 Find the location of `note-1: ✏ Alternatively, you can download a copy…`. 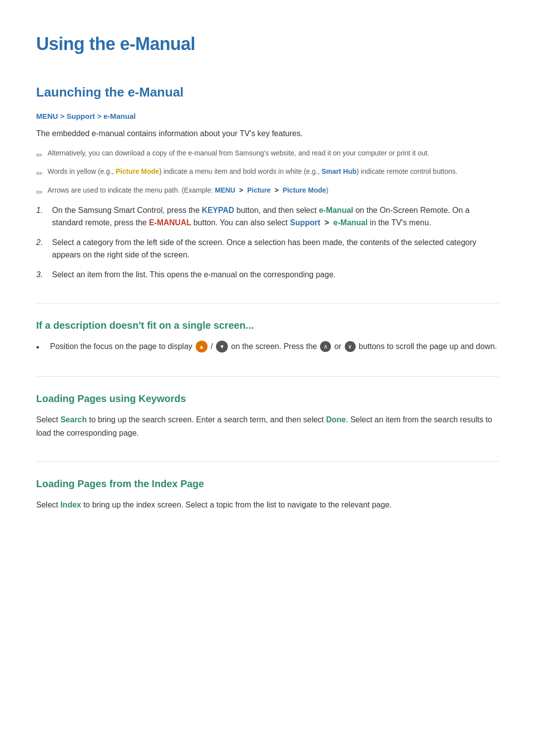

note-1: ✏ Alternatively, you can download a copy… is located at coordinates (268, 155).